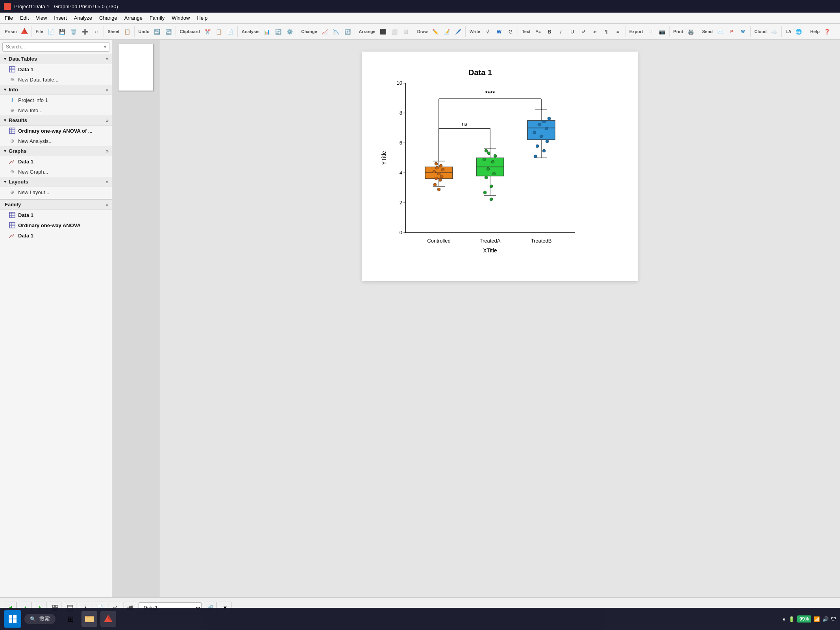 This screenshot has height=630, width=840. What do you see at coordinates (62, 32) in the screenshot?
I see `save-btn: 💾` at bounding box center [62, 32].